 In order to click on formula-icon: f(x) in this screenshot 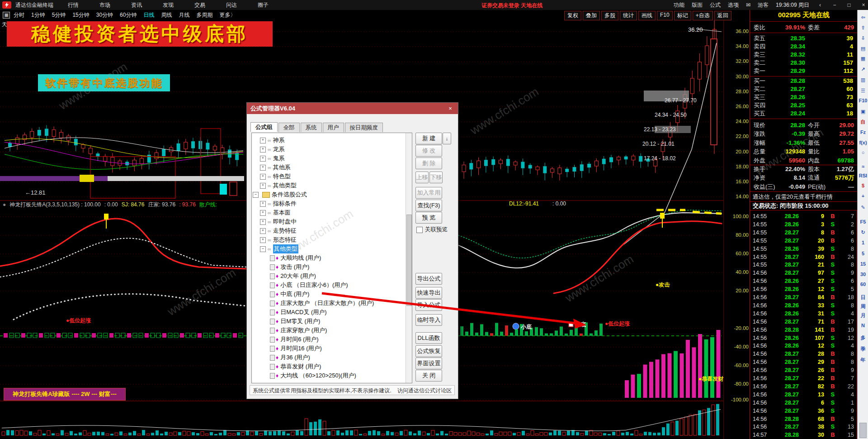, I will do `click(863, 143)`.